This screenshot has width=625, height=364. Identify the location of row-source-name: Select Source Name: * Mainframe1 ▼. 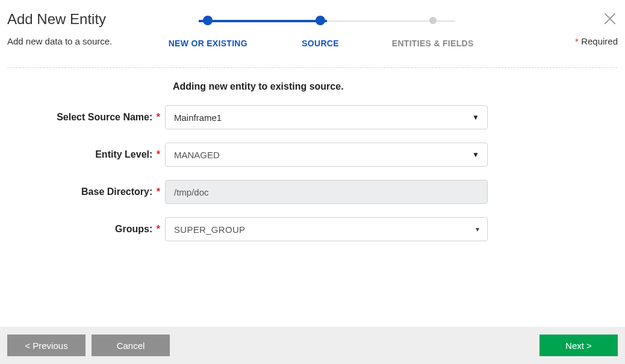
(312, 117).